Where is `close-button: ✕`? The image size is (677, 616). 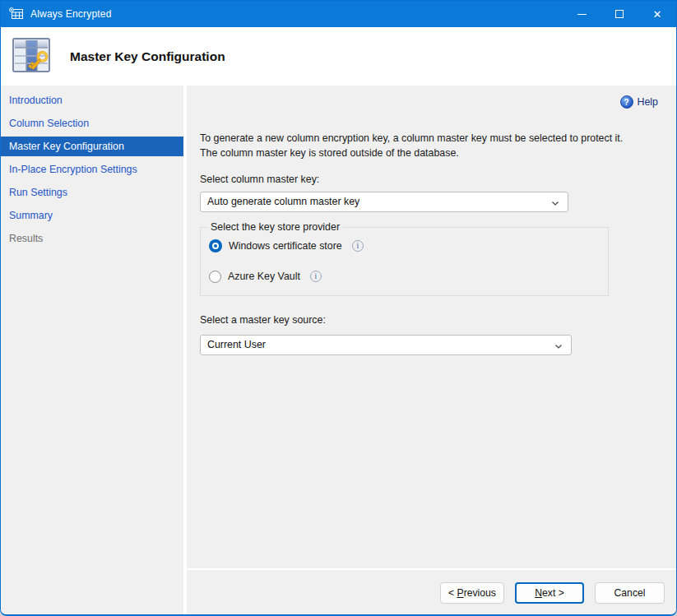 close-button: ✕ is located at coordinates (657, 14).